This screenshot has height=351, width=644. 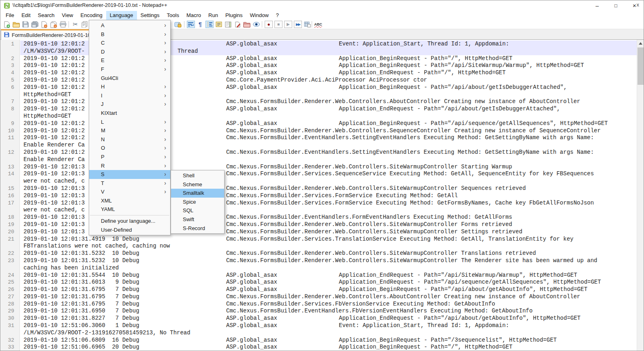 I want to click on document-close-x: x, so click(x=638, y=5).